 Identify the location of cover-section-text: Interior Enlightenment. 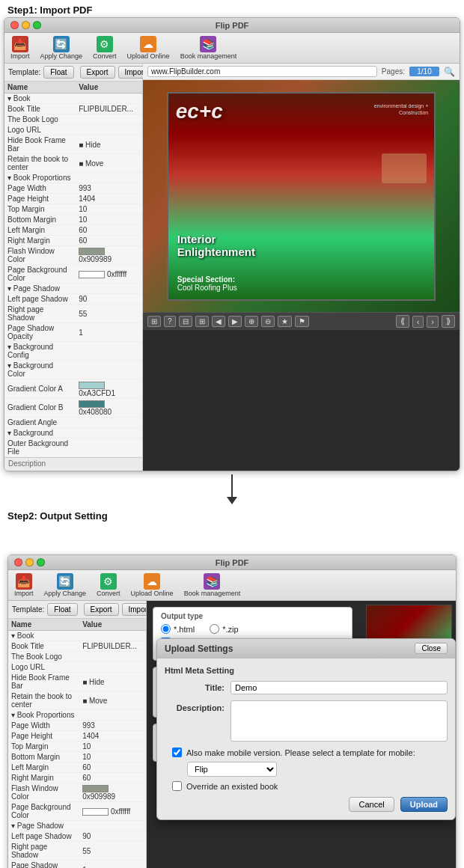
(216, 245).